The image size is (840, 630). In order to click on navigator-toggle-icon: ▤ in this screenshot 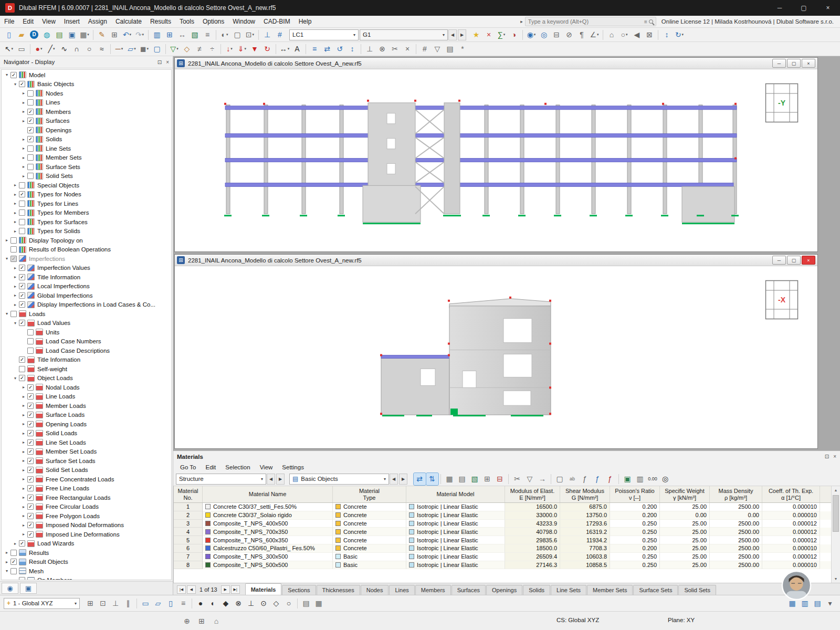, I will do `click(818, 604)`.